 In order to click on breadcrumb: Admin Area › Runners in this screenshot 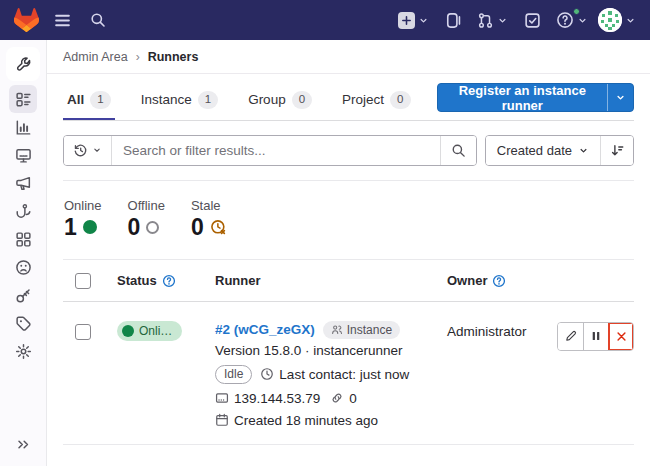, I will do `click(348, 57)`.